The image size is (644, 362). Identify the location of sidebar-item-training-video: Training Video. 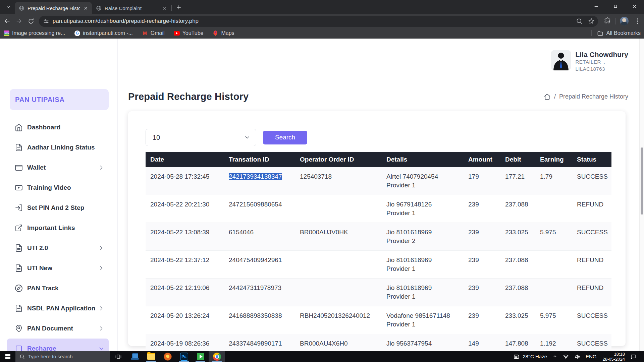
(58, 188).